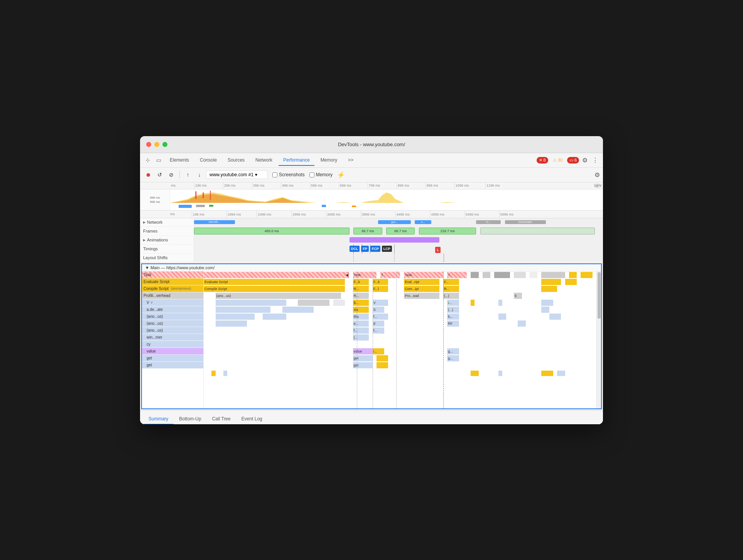 Image resolution: width=743 pixels, height=560 pixels. What do you see at coordinates (276, 275) in the screenshot?
I see `task-bar-1: ◀` at bounding box center [276, 275].